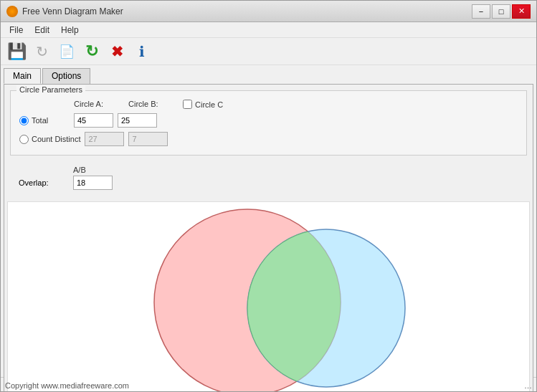 The image size is (537, 392). I want to click on info-button: ℹ, so click(142, 52).